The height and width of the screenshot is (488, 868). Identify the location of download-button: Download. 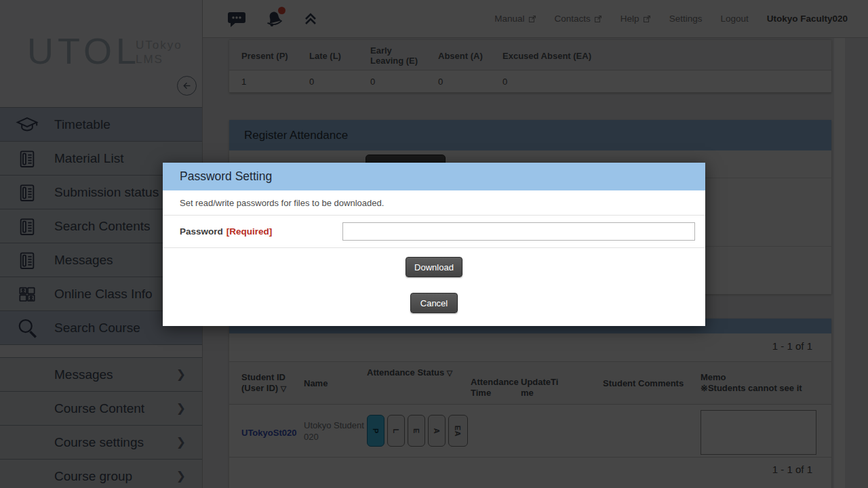
(434, 267).